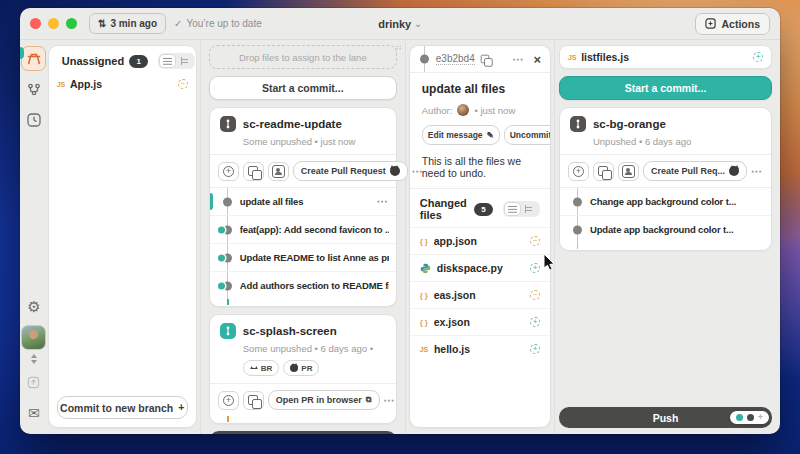 Image resolution: width=800 pixels, height=454 pixels. Describe the element at coordinates (695, 171) in the screenshot. I see `create-pr-button: Create Pull Req...` at that location.